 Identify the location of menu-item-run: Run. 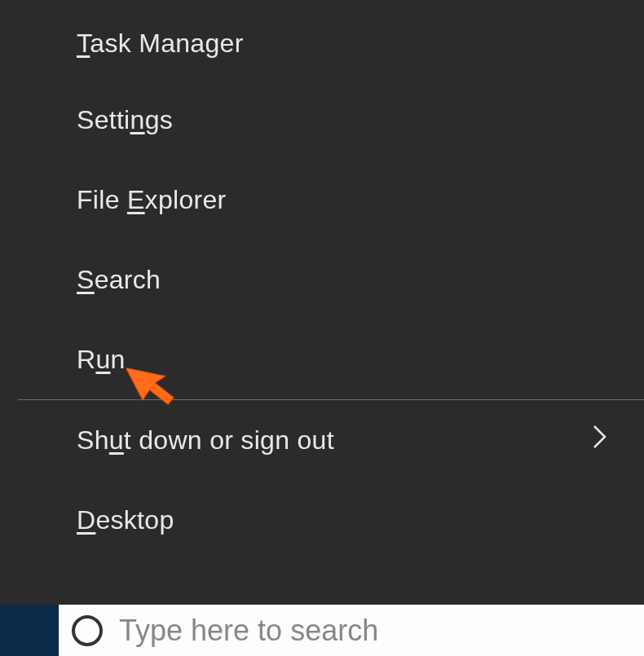
(331, 359).